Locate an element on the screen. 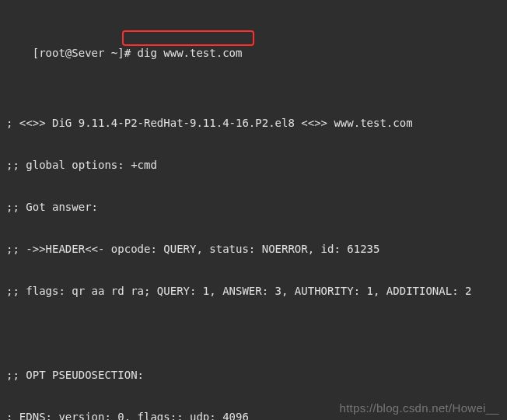 The width and height of the screenshot is (507, 420). global-options: ;; global options: +cmd is located at coordinates (253, 165).